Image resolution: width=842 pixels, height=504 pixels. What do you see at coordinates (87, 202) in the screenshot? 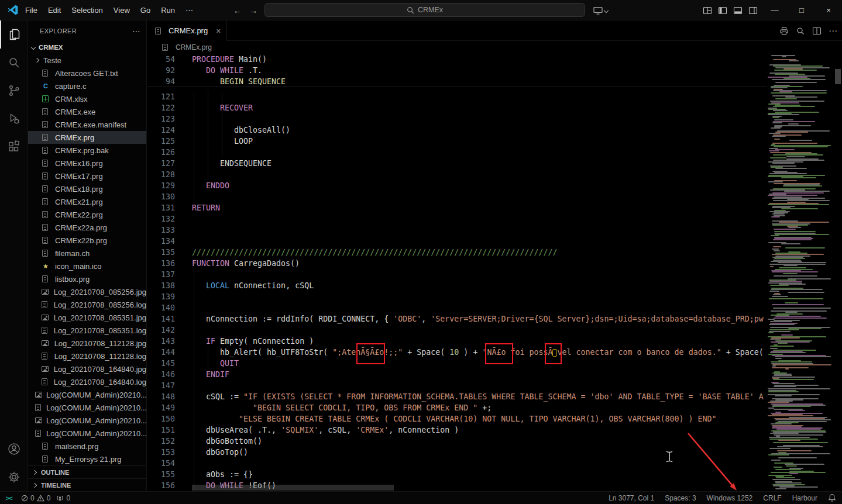
I see `file-item-crmex21-prg: CRMEx21.prg` at bounding box center [87, 202].